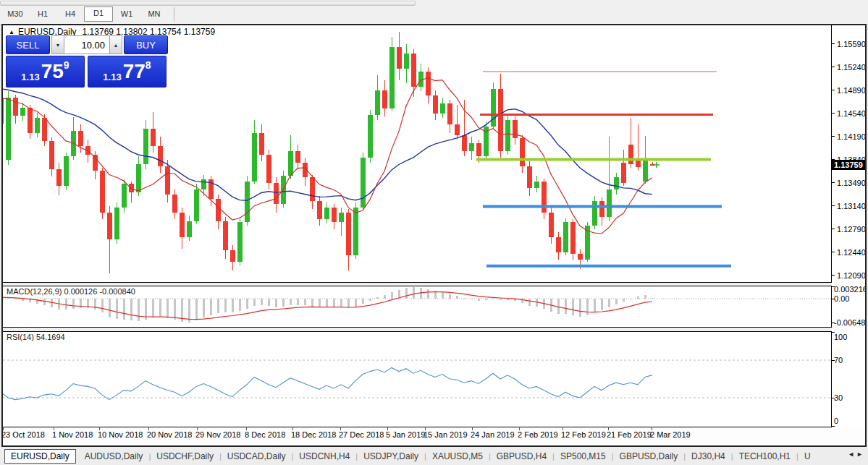 This screenshot has height=465, width=868. I want to click on rsi-axis-label: 70, so click(838, 360).